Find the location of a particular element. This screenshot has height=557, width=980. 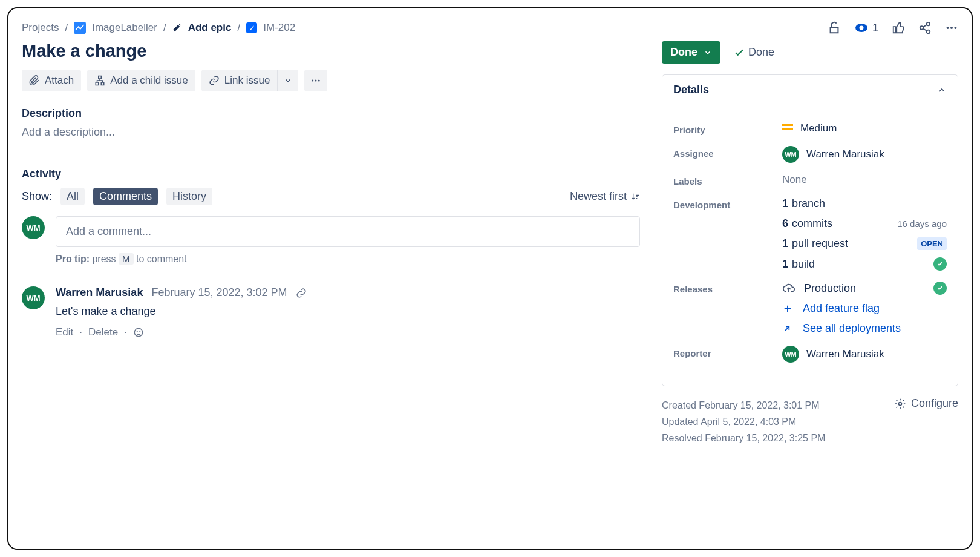

link-issue-button: Link issue is located at coordinates (240, 81).